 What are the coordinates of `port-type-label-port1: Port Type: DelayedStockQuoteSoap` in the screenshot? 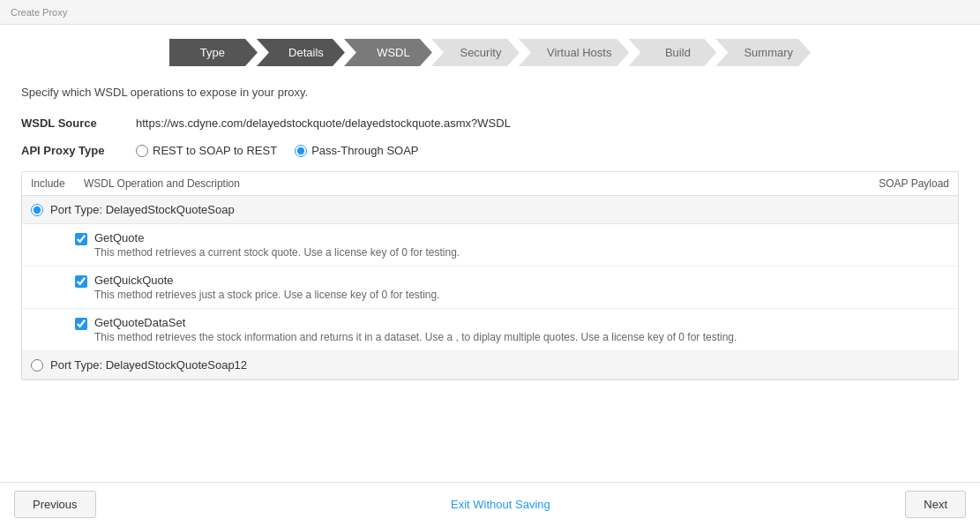 It's located at (143, 210).